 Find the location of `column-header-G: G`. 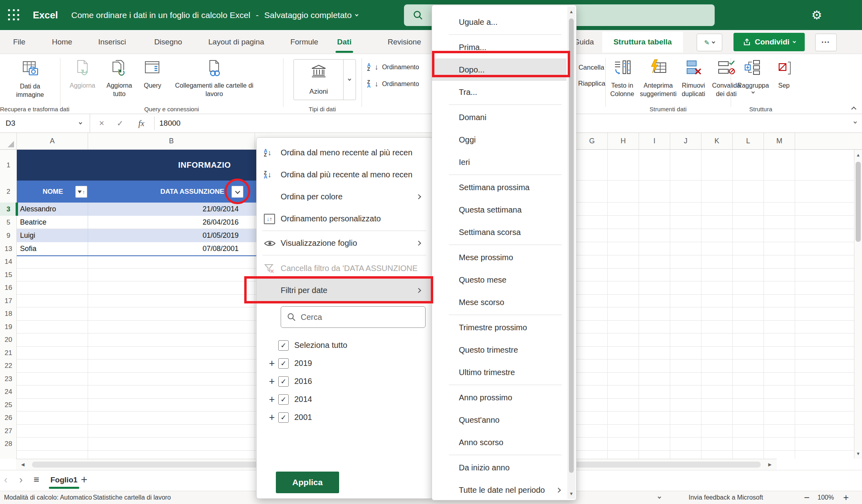

column-header-G: G is located at coordinates (592, 141).